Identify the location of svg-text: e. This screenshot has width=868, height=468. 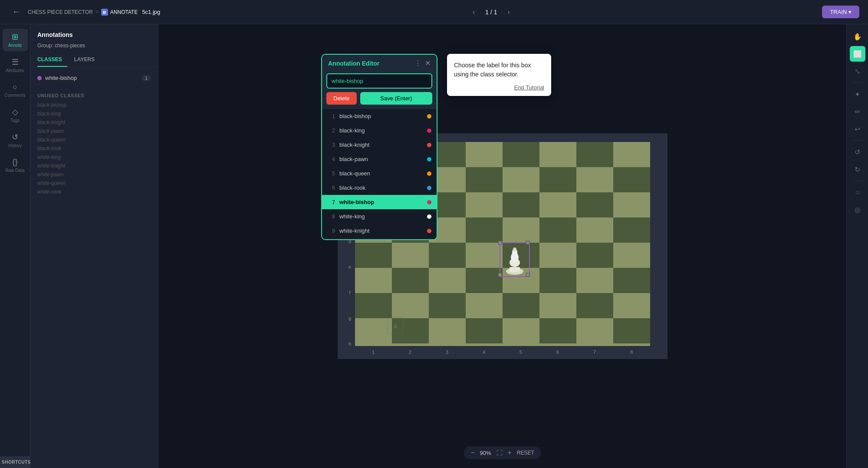
(349, 267).